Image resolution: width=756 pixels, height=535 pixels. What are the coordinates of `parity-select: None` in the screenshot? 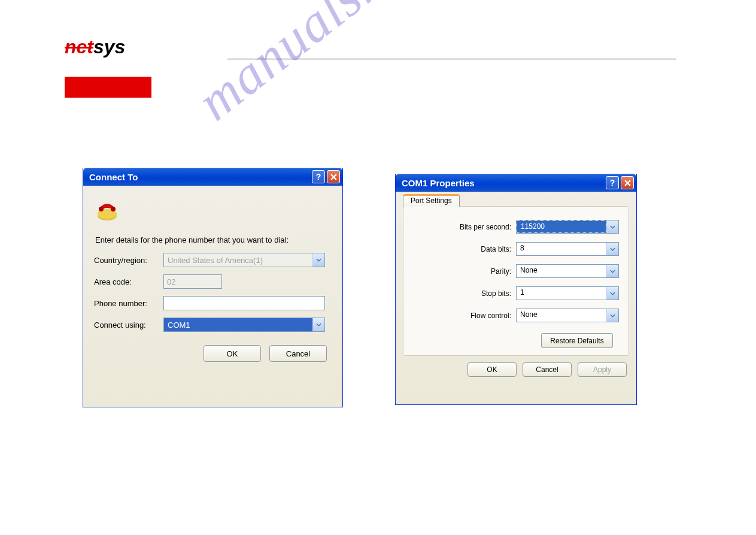 It's located at (567, 271).